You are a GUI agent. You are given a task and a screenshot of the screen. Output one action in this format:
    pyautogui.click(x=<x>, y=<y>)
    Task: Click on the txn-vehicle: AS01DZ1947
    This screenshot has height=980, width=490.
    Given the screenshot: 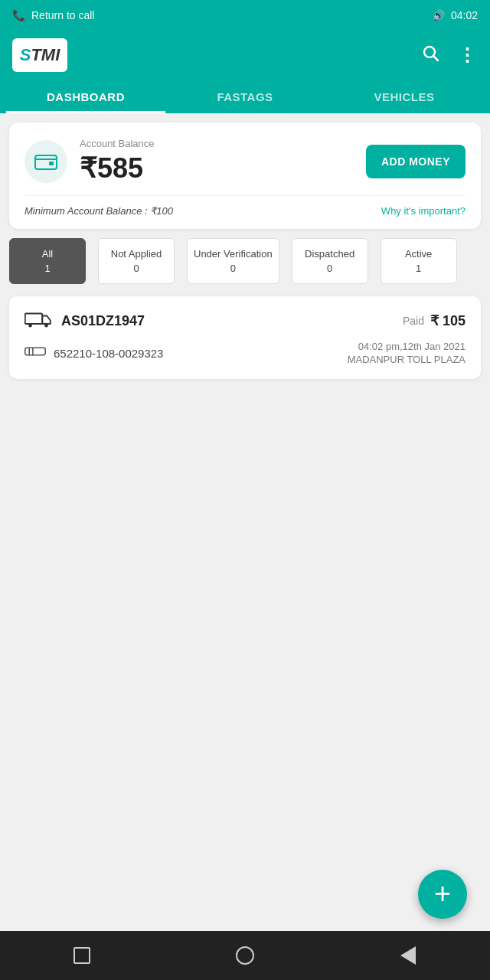 What is the action you would take?
    pyautogui.click(x=84, y=321)
    